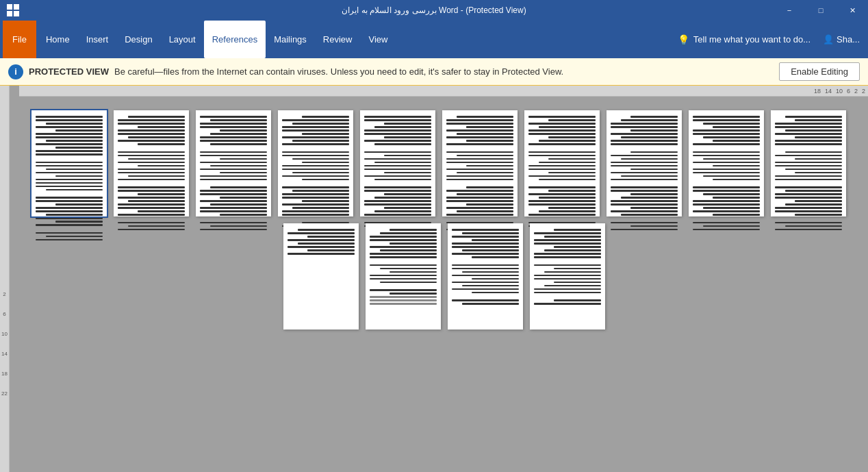  What do you see at coordinates (4, 295) in the screenshot?
I see `ruler-num-2: 2` at bounding box center [4, 295].